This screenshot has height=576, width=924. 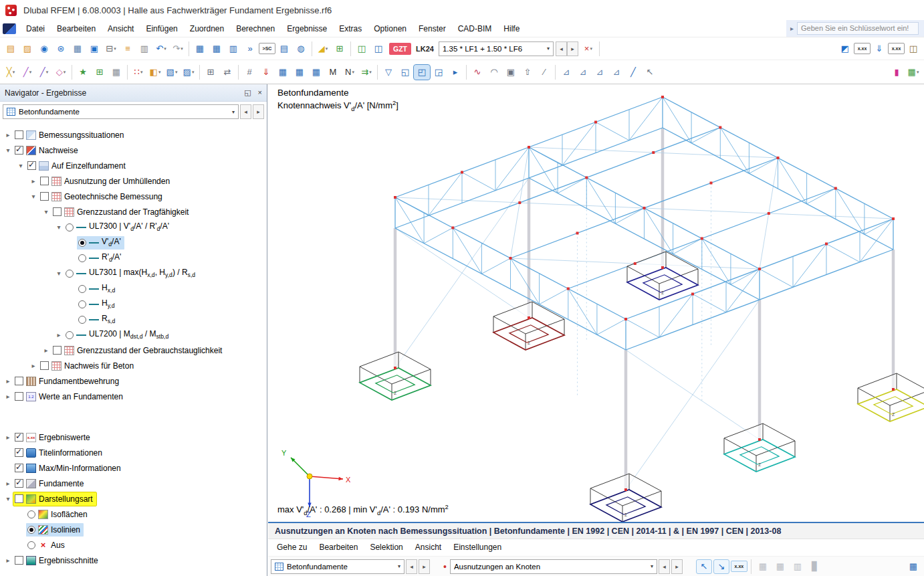 I want to click on print-graphic-icon: ⊟, so click(x=111, y=49).